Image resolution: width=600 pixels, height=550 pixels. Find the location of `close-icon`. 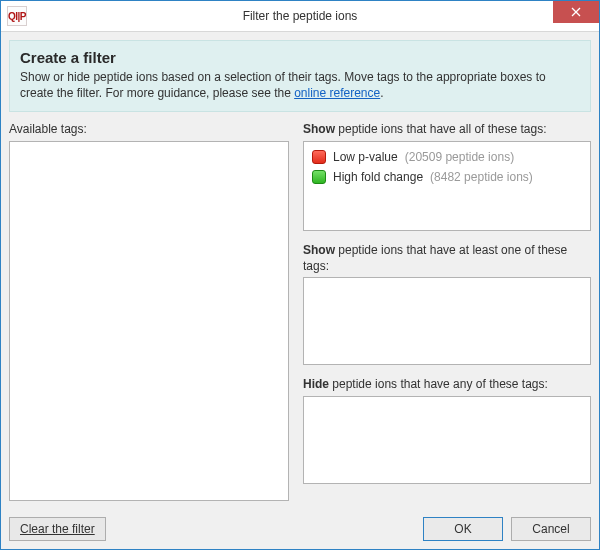

close-icon is located at coordinates (576, 12).